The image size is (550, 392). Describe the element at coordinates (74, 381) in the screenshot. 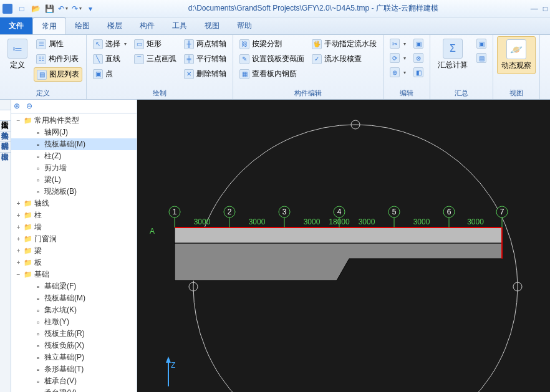

I see `tree-item: ▫桩承台(V)` at that location.